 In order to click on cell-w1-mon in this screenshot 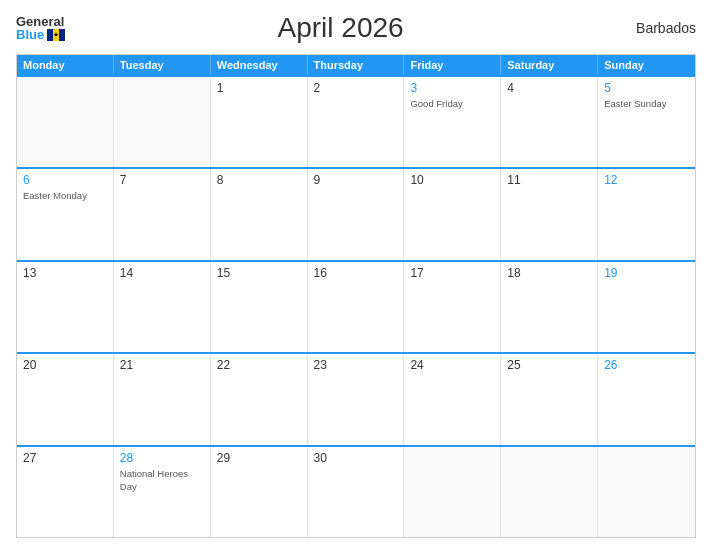, I will do `click(66, 122)`.